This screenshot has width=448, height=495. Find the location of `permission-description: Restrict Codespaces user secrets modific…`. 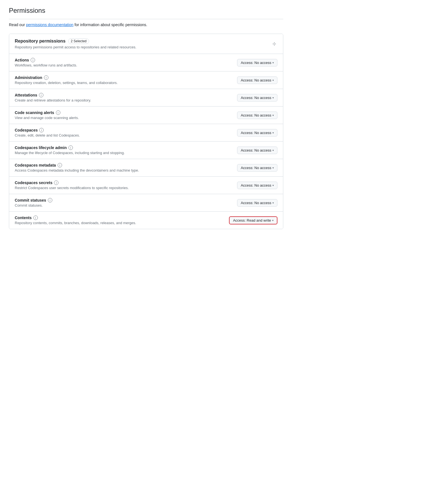

permission-description: Restrict Codespaces user secrets modific… is located at coordinates (126, 188).